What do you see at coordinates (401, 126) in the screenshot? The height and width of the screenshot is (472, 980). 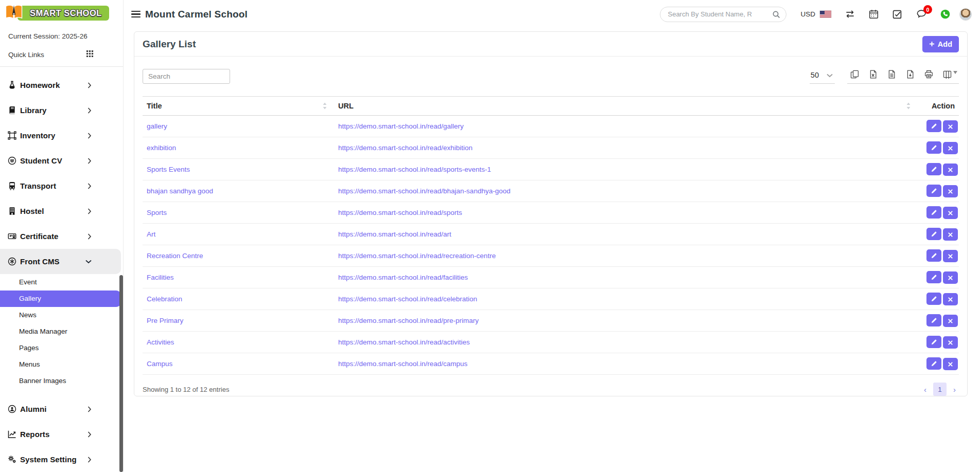 I see `gallery-url-link: https://demo.smart-school.in/read/galler…` at bounding box center [401, 126].